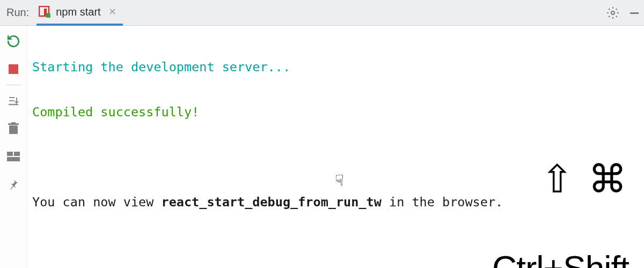 The width and height of the screenshot is (644, 268). I want to click on app-name: react_start_debug_from_run_tw, so click(272, 202).